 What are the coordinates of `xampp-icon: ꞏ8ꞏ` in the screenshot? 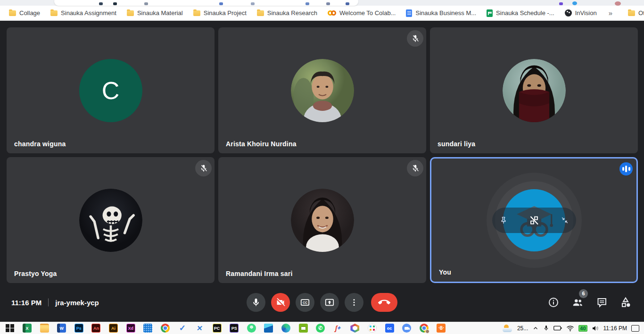 It's located at (441, 328).